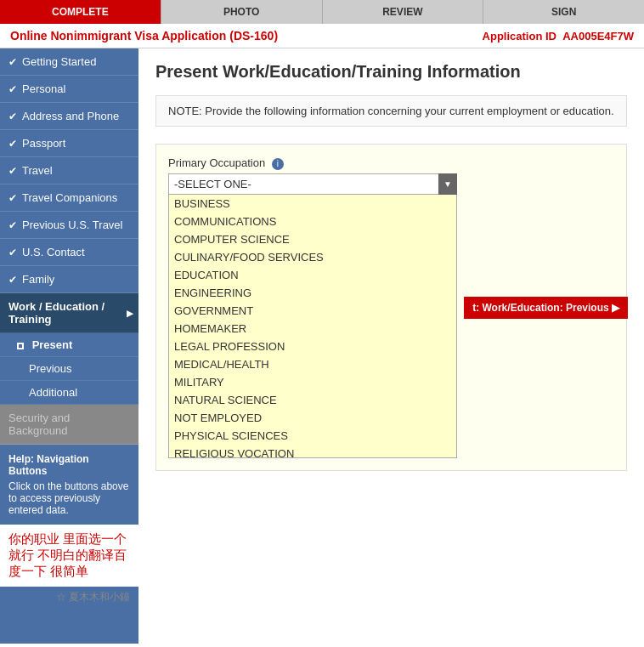 This screenshot has height=647, width=644. What do you see at coordinates (38, 279) in the screenshot?
I see `sidebar-label: Family` at bounding box center [38, 279].